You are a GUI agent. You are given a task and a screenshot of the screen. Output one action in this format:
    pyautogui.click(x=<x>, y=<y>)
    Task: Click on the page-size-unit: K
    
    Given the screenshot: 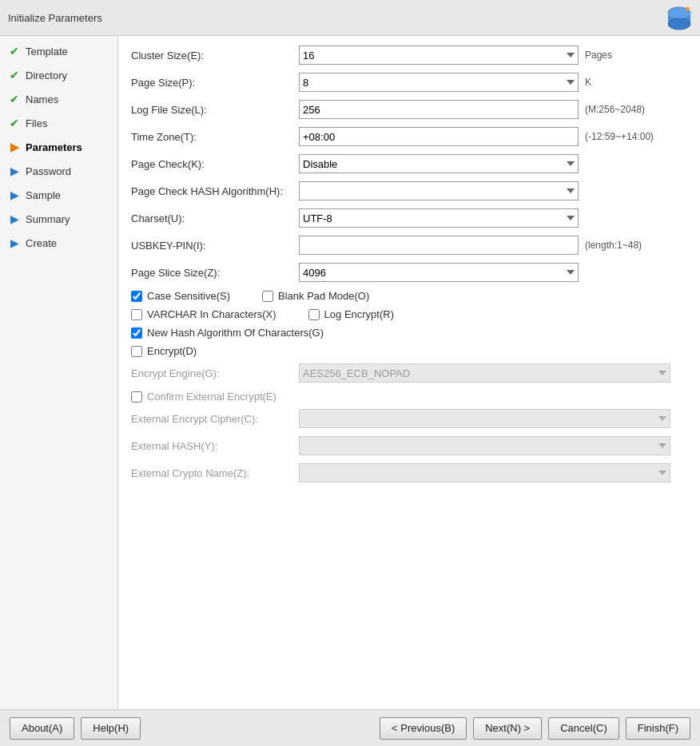 What is the action you would take?
    pyautogui.click(x=588, y=82)
    